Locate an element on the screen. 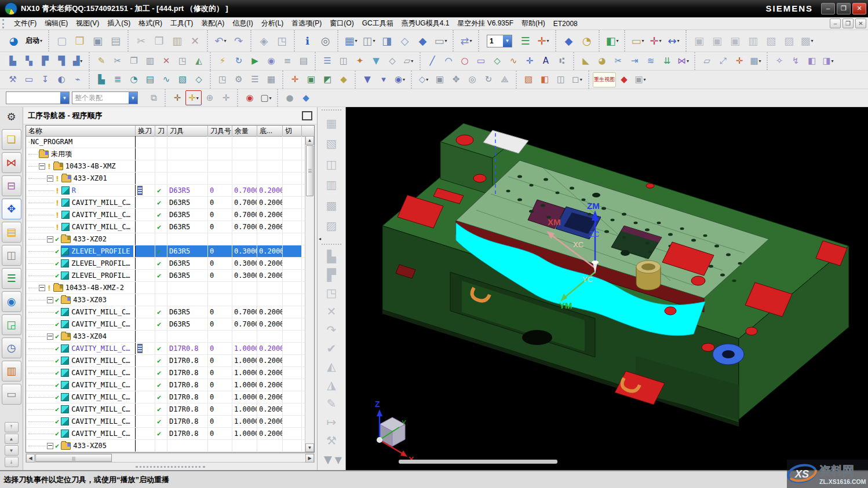 The image size is (868, 488). circle-icon: ○ is located at coordinates (465, 61).